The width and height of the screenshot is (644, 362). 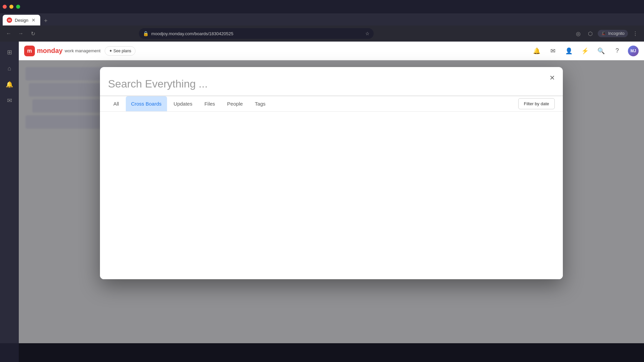 I want to click on back-btn: ←, so click(x=9, y=34).